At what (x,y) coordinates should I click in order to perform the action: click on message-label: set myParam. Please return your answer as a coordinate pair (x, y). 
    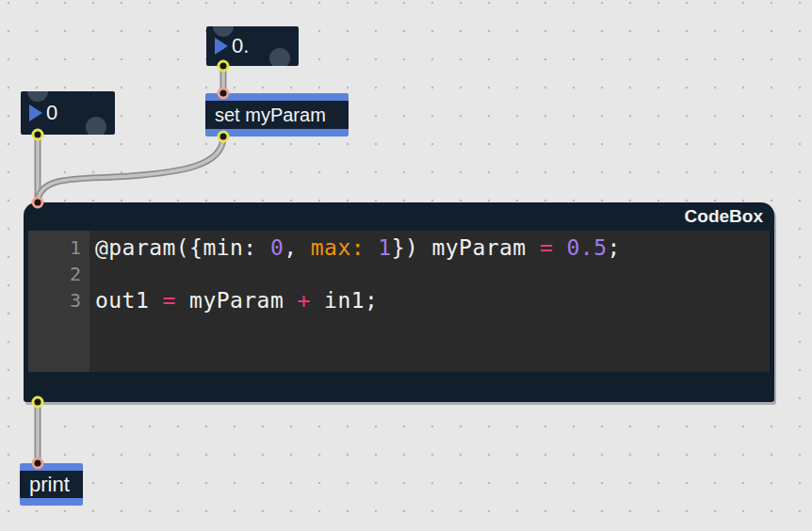
    Looking at the image, I should click on (266, 115).